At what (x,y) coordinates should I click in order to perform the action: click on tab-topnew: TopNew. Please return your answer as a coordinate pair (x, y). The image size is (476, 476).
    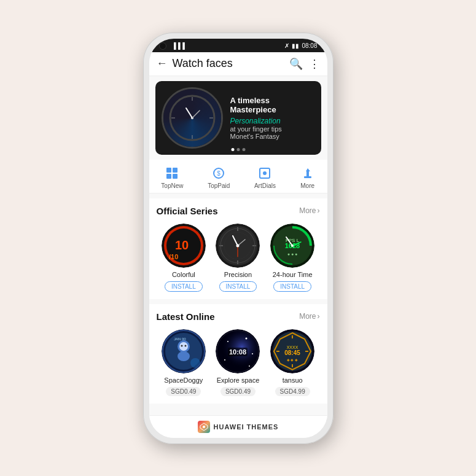
    Looking at the image, I should click on (172, 178).